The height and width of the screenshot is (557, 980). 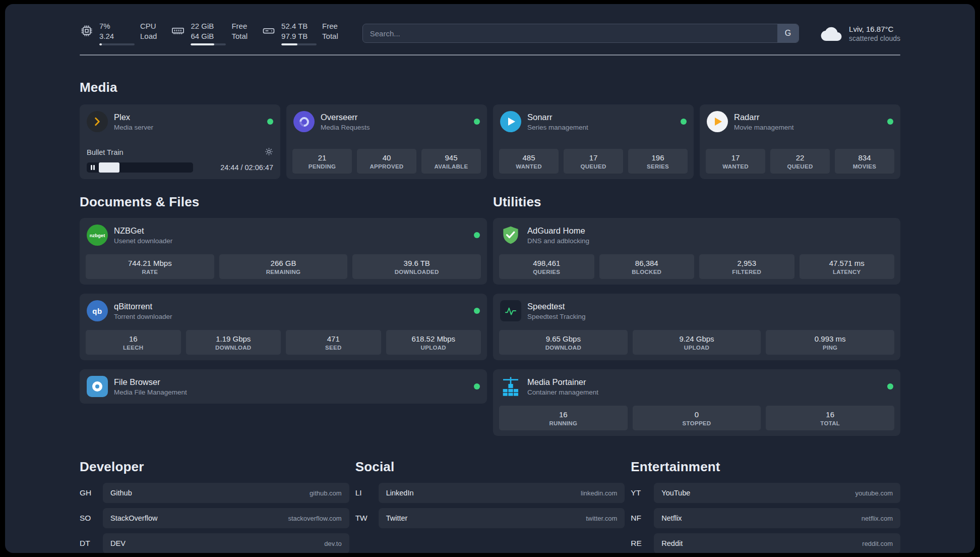 I want to click on service-description: DNS and adblocking, so click(x=559, y=241).